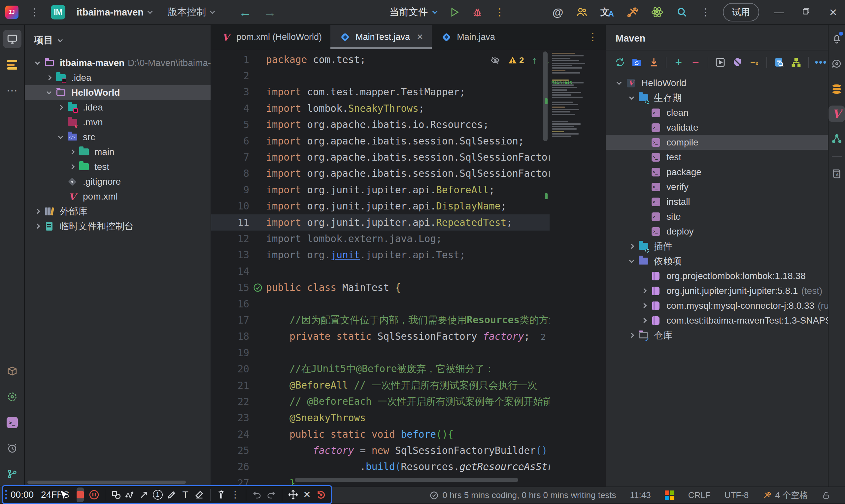 Image resolution: width=845 pixels, height=504 pixels. Describe the element at coordinates (717, 321) in the screenshot. I see `maven-item-com.test-itbaima-maventest-1.3-snapshot: com.test:itbaima-mavenTest:1.3-SNAPSHOT` at that location.